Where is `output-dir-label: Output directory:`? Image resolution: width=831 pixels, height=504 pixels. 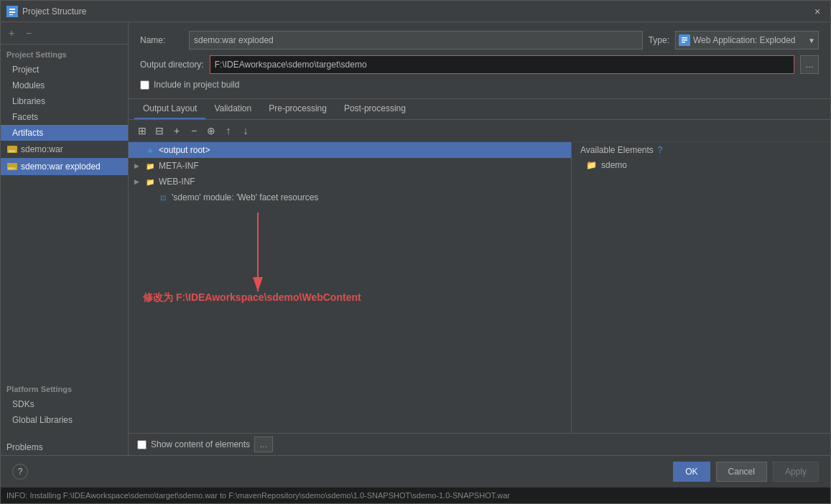
output-dir-label: Output directory: is located at coordinates (172, 65).